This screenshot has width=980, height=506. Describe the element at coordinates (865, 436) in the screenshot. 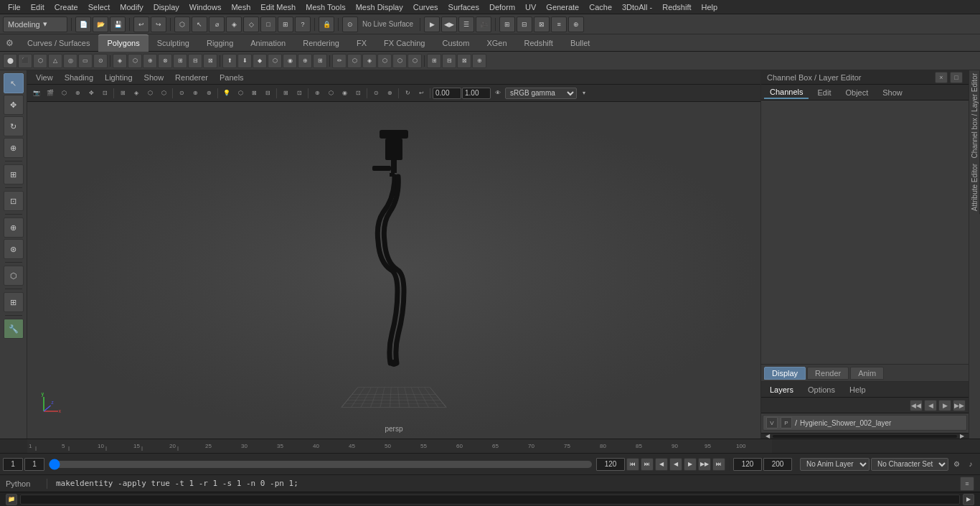

I see `scroll-track` at that location.